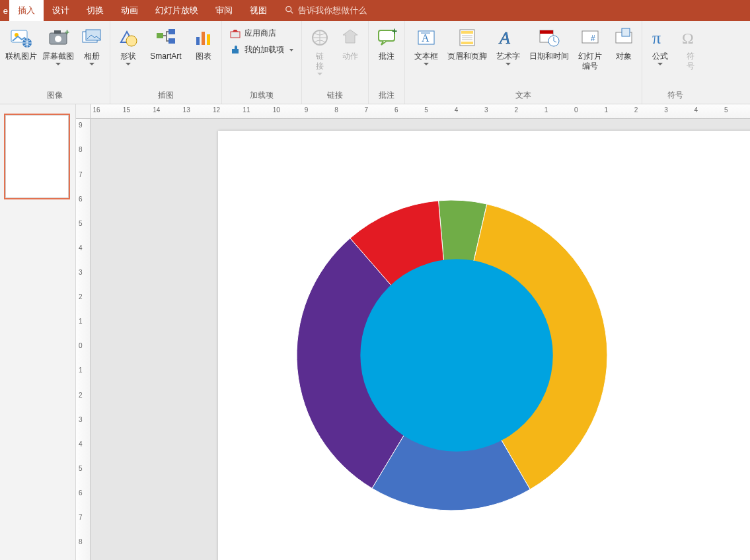  What do you see at coordinates (688, 38) in the screenshot?
I see `svg-text: Ω` at bounding box center [688, 38].